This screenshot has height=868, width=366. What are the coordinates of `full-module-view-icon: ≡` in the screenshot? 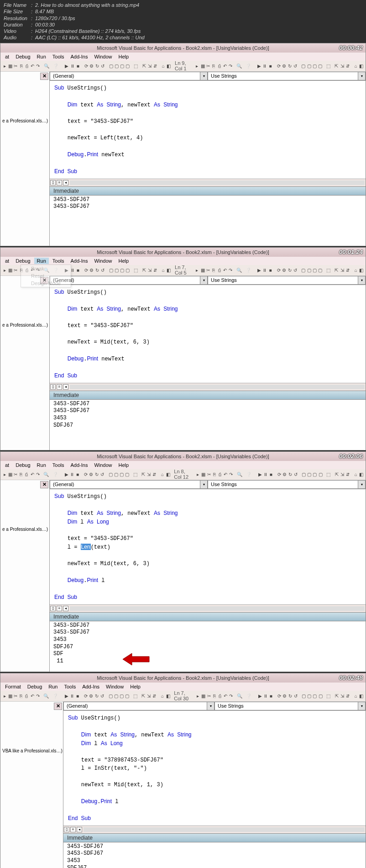 It's located at (73, 830).